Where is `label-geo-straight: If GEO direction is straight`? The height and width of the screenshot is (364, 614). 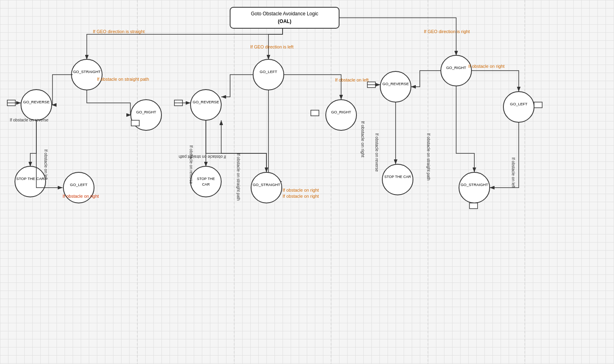 label-geo-straight: If GEO direction is straight is located at coordinates (119, 31).